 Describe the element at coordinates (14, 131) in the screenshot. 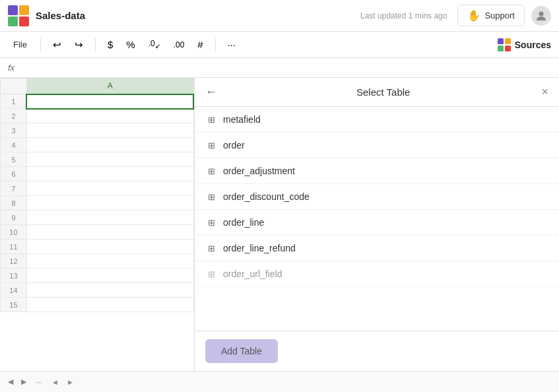

I see `row-number: 3` at that location.